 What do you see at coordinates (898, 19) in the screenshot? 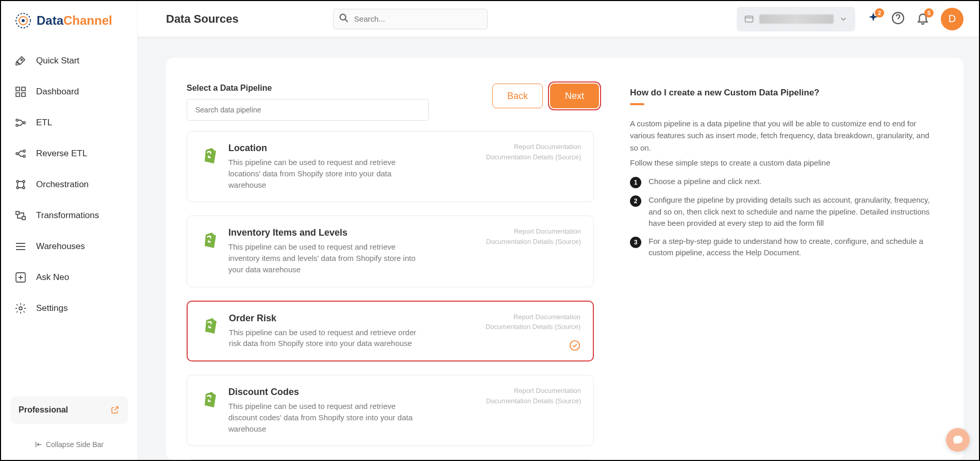
I see `help-button` at bounding box center [898, 19].